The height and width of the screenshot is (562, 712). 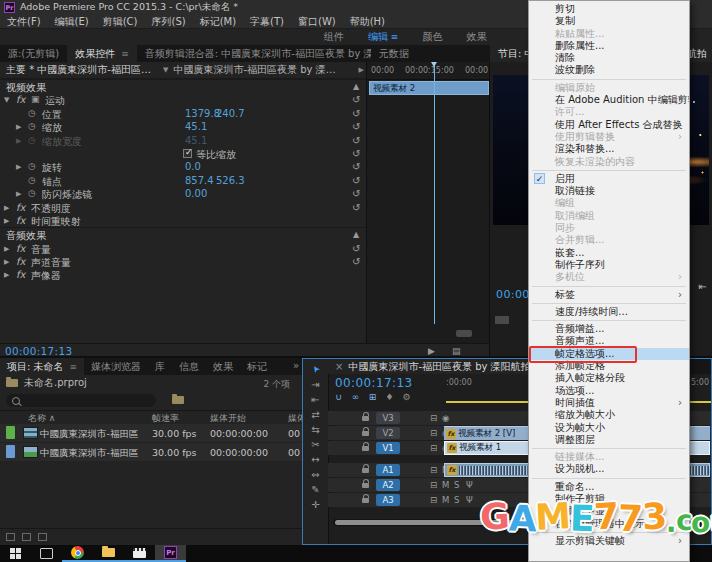 What do you see at coordinates (10, 432) in the screenshot?
I see `label-color-chip` at bounding box center [10, 432].